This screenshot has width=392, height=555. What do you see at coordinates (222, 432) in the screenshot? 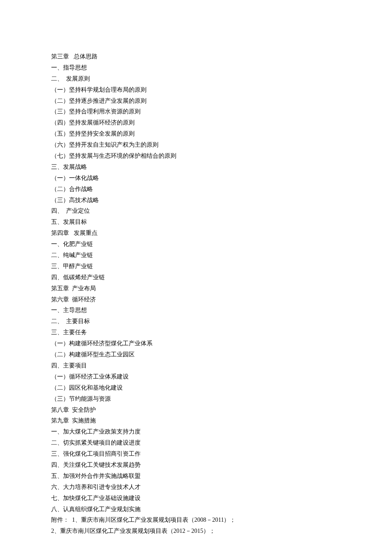
I see `toc-line: 一、加大煤化工产业政策支持力度` at bounding box center [222, 432].